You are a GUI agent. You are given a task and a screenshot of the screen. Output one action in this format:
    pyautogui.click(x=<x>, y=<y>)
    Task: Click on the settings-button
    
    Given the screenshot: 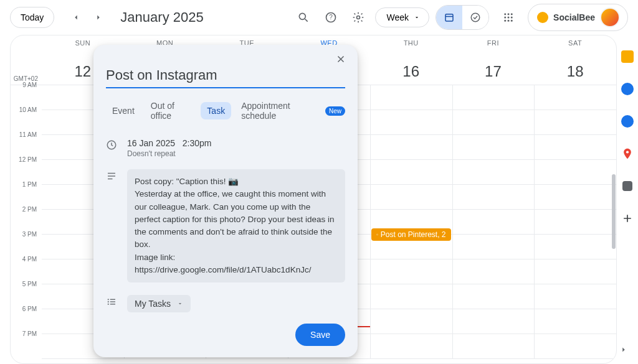 What is the action you would take?
    pyautogui.click(x=358, y=17)
    